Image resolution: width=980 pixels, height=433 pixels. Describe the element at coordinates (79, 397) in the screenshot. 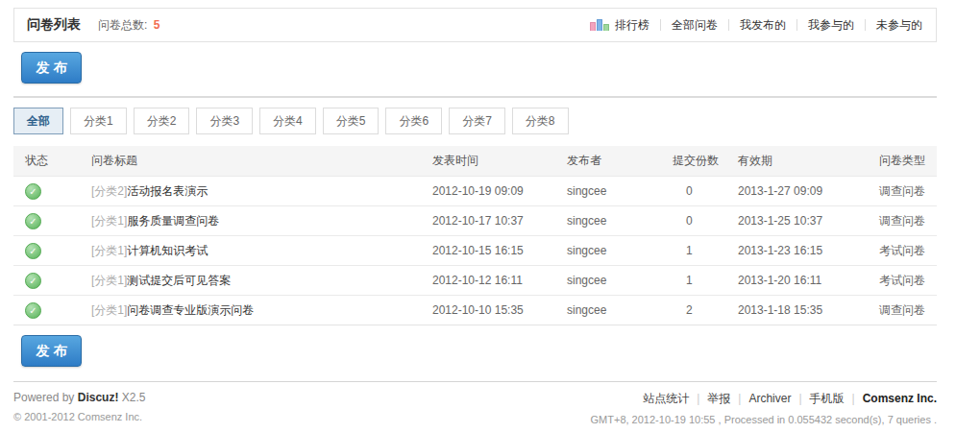

I see `powered-by: Powered by Discuz! X2.5` at that location.